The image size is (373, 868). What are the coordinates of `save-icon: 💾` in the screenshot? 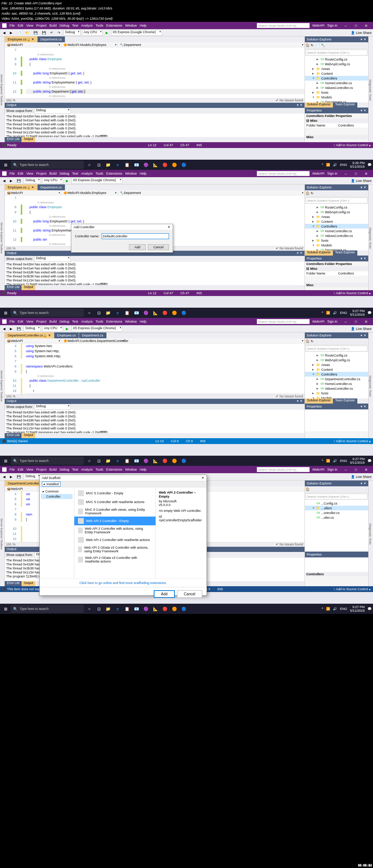 It's located at (36, 33).